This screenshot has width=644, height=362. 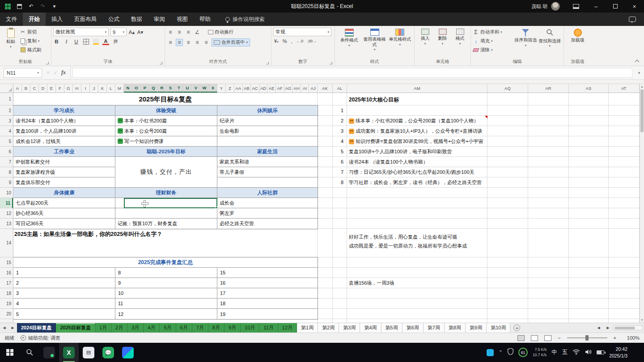 What do you see at coordinates (206, 42) in the screenshot?
I see `increase-indent-icon: ≡` at bounding box center [206, 42].